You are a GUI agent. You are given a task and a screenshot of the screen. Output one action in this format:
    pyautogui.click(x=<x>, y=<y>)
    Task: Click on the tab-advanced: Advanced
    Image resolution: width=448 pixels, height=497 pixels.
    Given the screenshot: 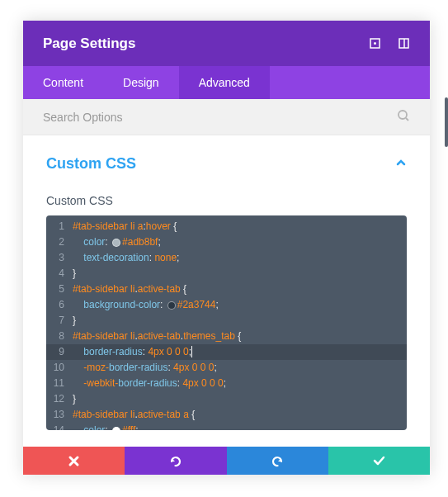 What is the action you would take?
    pyautogui.click(x=224, y=83)
    